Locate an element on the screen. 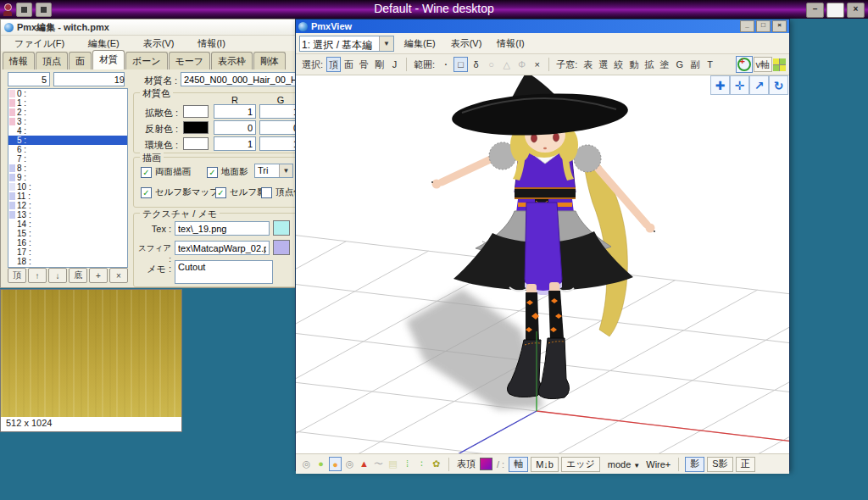 The height and width of the screenshot is (500, 868). checkbox-ground-shadow: ✓ 地面影 is located at coordinates (227, 172).